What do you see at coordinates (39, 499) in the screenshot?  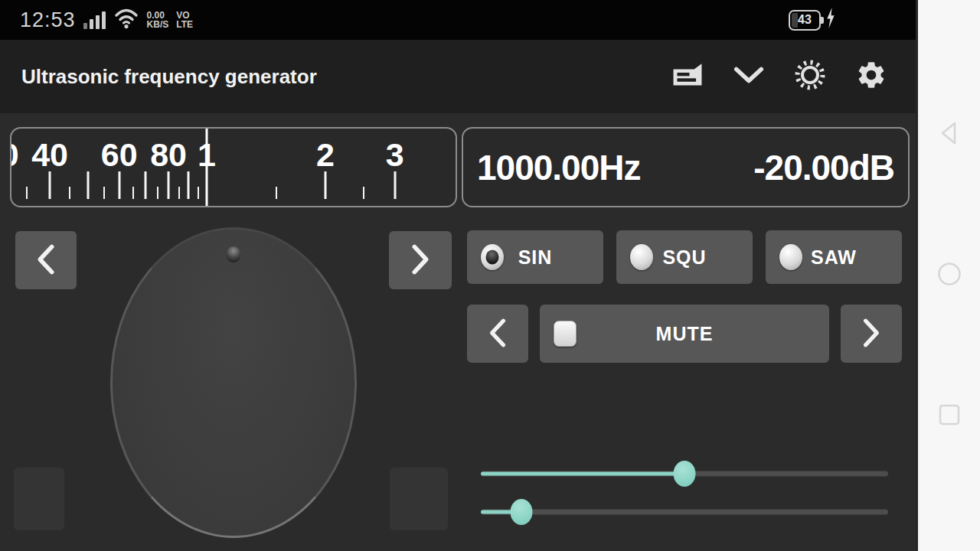 I see `left-lower-button` at bounding box center [39, 499].